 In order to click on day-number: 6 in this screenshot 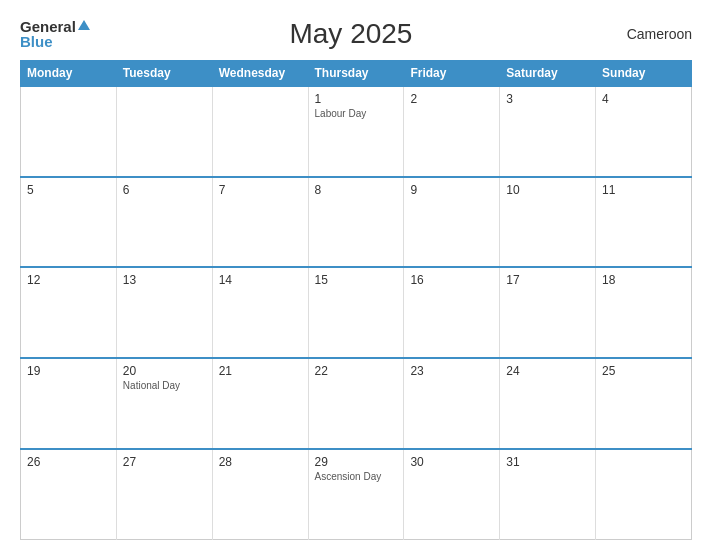, I will do `click(164, 190)`.